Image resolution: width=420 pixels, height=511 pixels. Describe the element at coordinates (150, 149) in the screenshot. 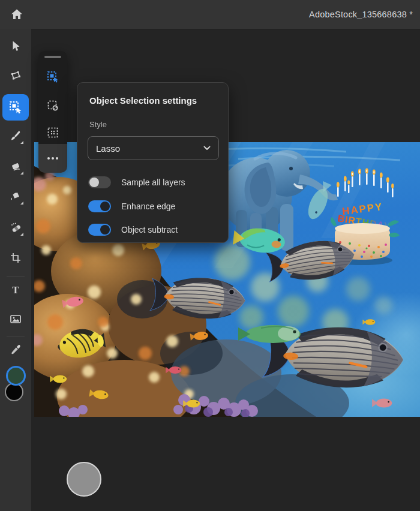

I see `style-dropdown-value: Lasso` at that location.